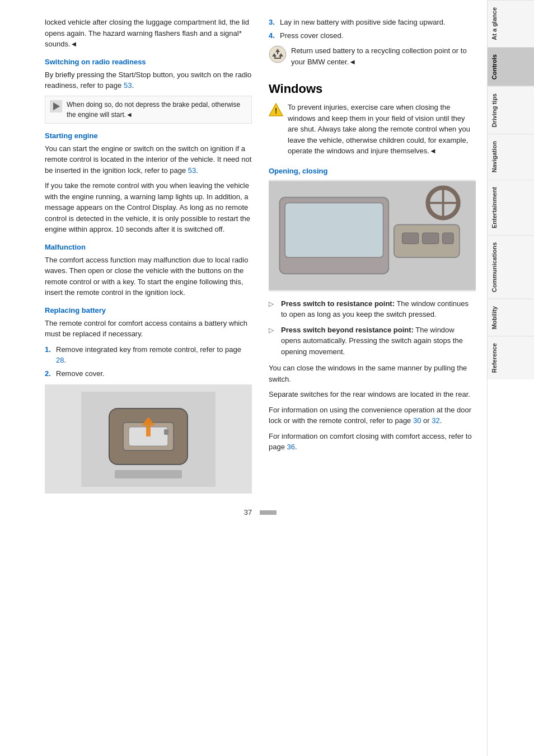  What do you see at coordinates (148, 439) in the screenshot?
I see `battery-svg` at bounding box center [148, 439].